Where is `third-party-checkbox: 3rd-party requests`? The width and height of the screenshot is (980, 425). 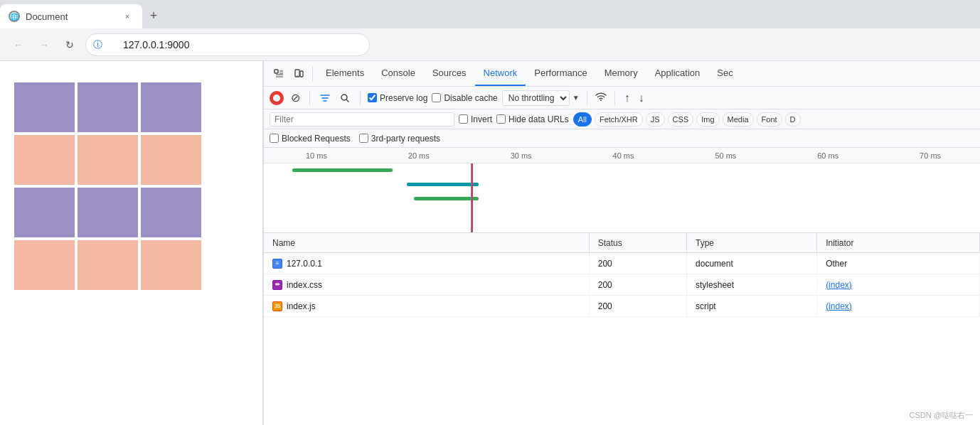 third-party-checkbox: 3rd-party requests is located at coordinates (400, 139).